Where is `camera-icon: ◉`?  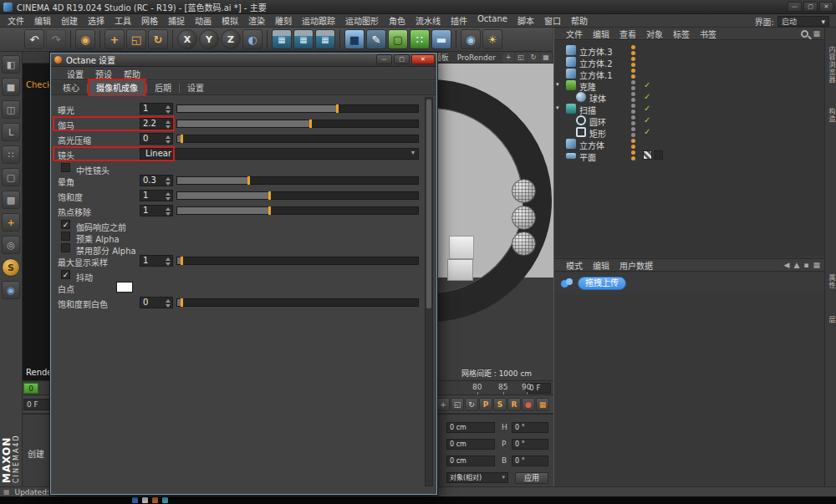
camera-icon: ◉ is located at coordinates (471, 39).